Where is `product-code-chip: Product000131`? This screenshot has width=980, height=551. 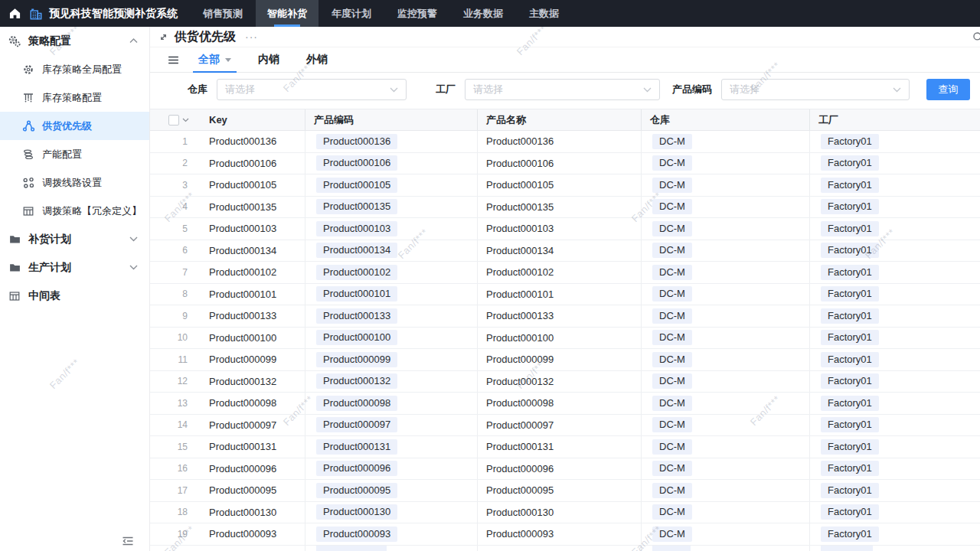
product-code-chip: Product000131 is located at coordinates (357, 447).